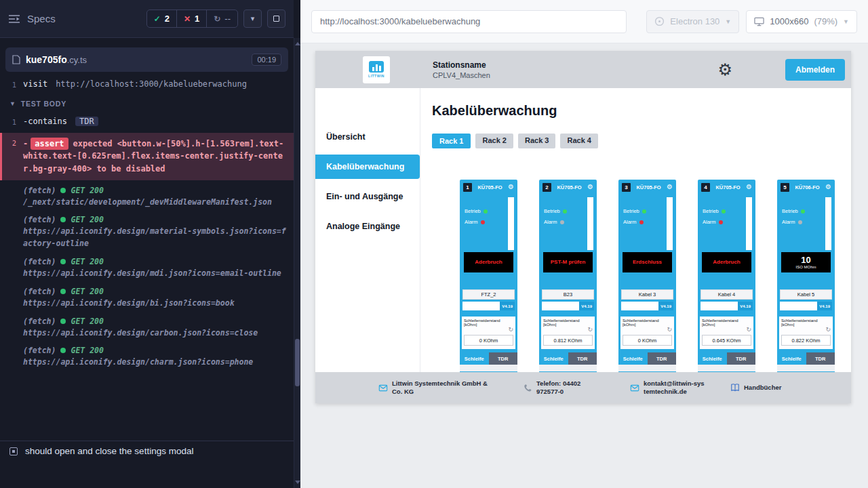 This screenshot has height=488, width=868. What do you see at coordinates (439, 388) in the screenshot?
I see `footer-company: Littwin Systemtechnik GmbH & Co. KG` at bounding box center [439, 388].